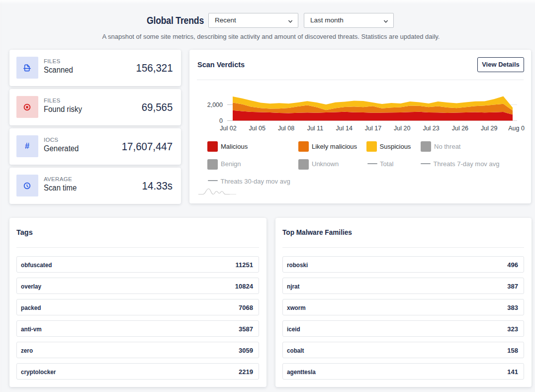 This screenshot has width=535, height=392. What do you see at coordinates (373, 128) in the screenshot?
I see `svg-text: Jul 17` at bounding box center [373, 128].